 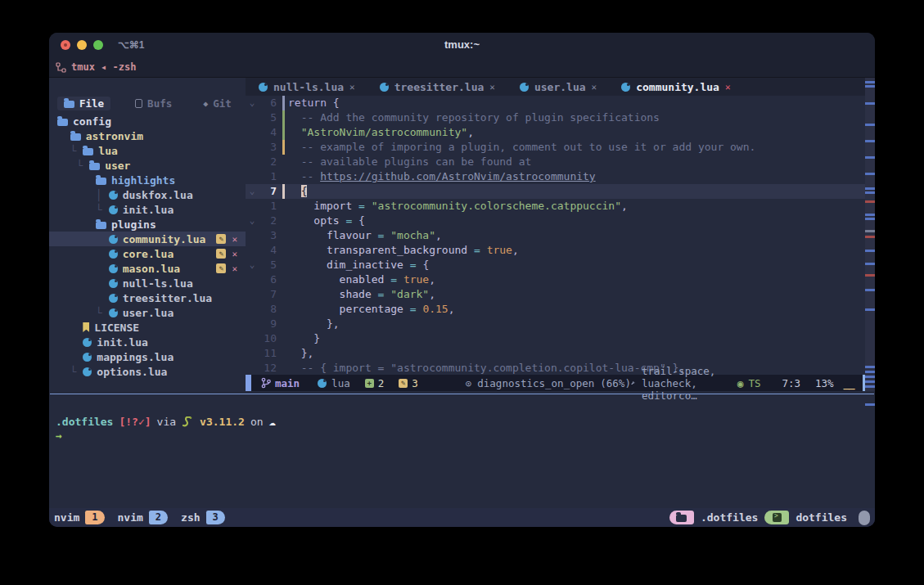 I want to click on explorer-tab-file: File, so click(x=83, y=103).